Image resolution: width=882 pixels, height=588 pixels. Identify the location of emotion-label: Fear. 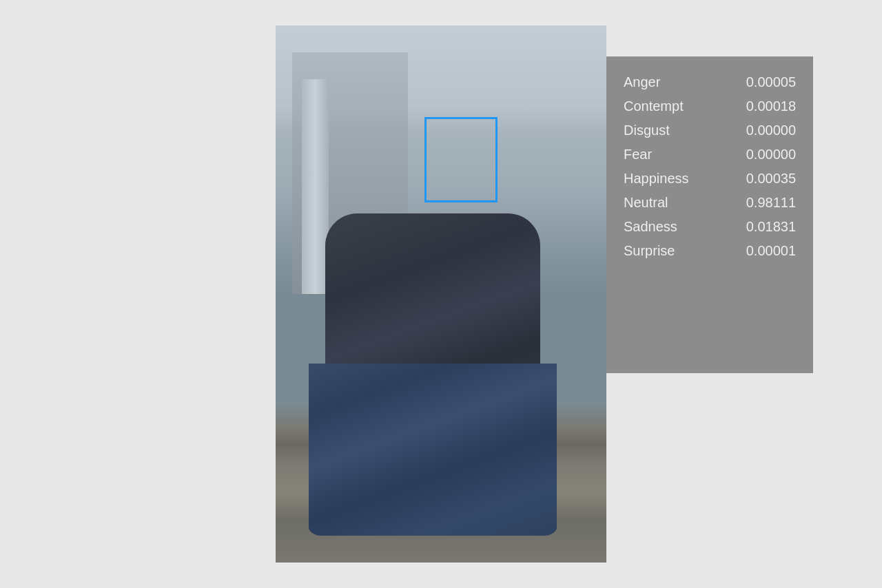
(668, 154).